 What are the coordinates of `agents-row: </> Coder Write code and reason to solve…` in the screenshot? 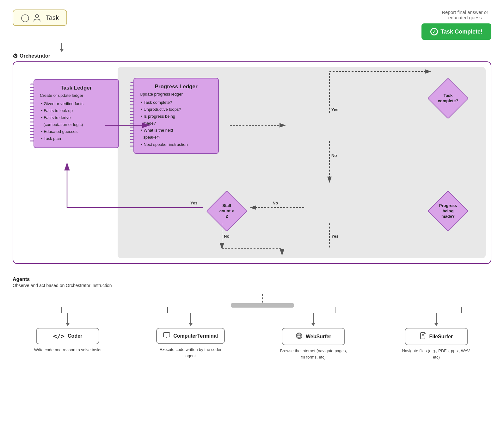 It's located at (252, 337).